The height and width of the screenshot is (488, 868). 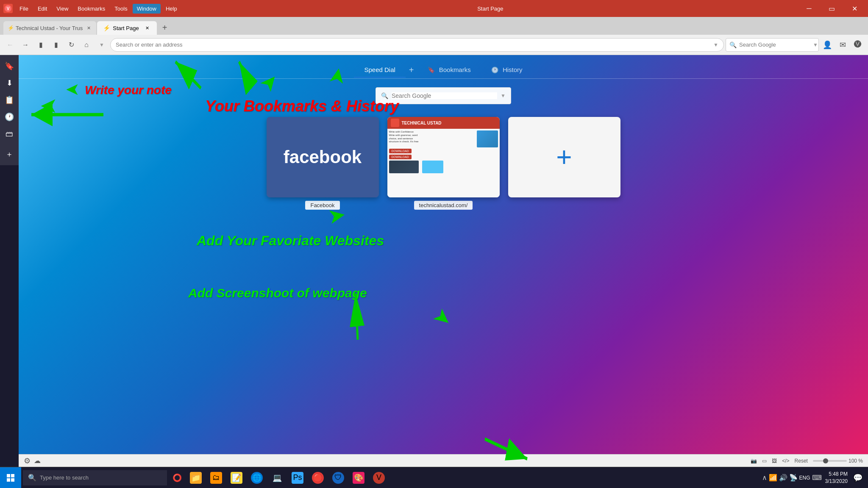 What do you see at coordinates (37, 461) in the screenshot?
I see `cloud-icon: ☁` at bounding box center [37, 461].